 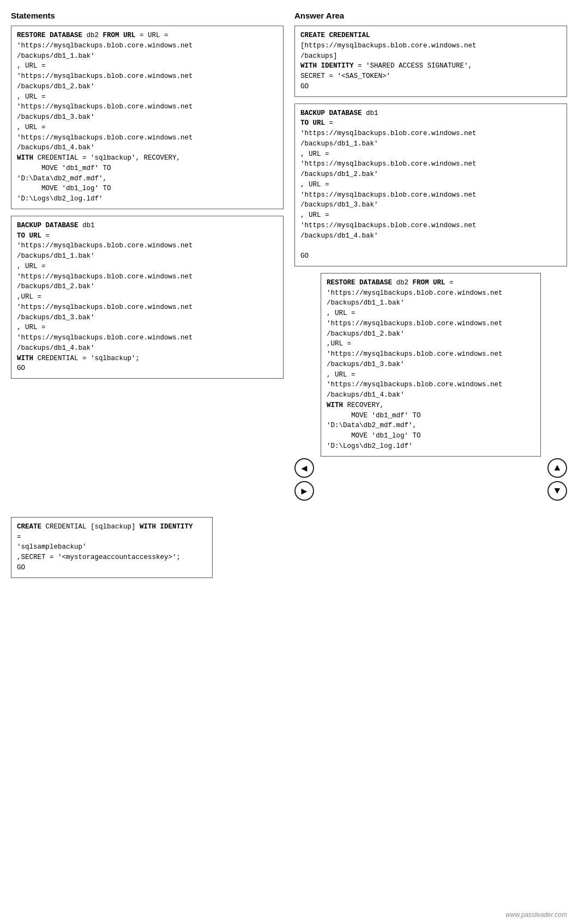 I want to click on move-up-button: ▲, so click(x=557, y=468).